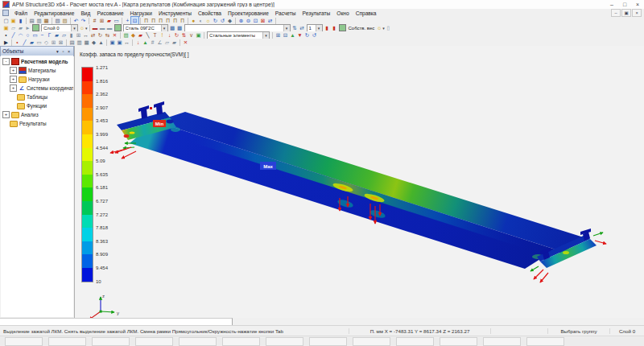 Image resolution: width=644 pixels, height=346 pixels. What do you see at coordinates (303, 27) in the screenshot?
I see `filter-down-icon: ⇄` at bounding box center [303, 27].